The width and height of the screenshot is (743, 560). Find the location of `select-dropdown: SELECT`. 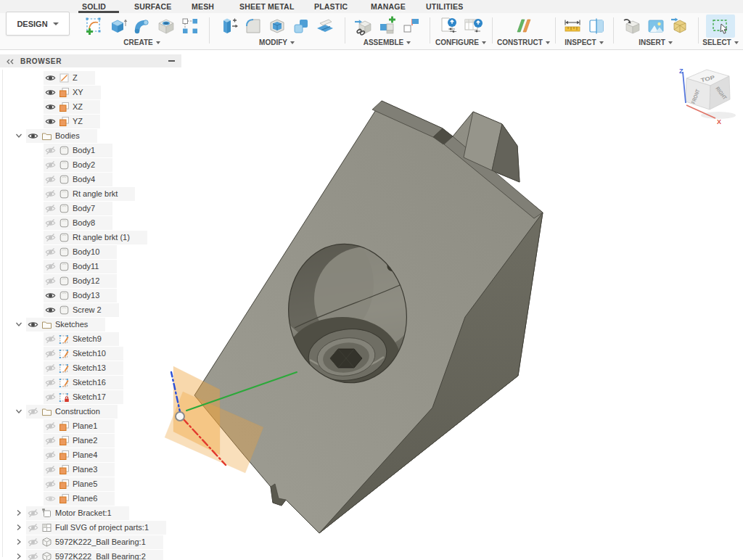

select-dropdown: SELECT is located at coordinates (721, 42).